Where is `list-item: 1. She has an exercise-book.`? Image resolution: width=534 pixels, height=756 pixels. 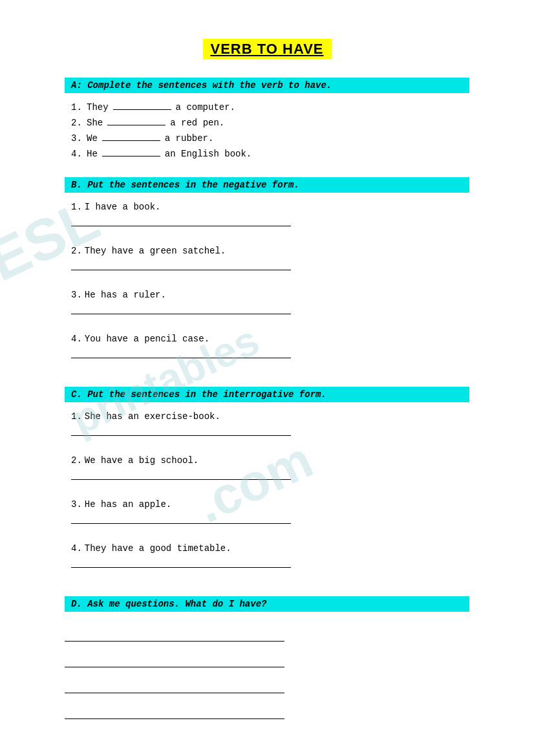 list-item: 1. She has an exercise-book. is located at coordinates (270, 429).